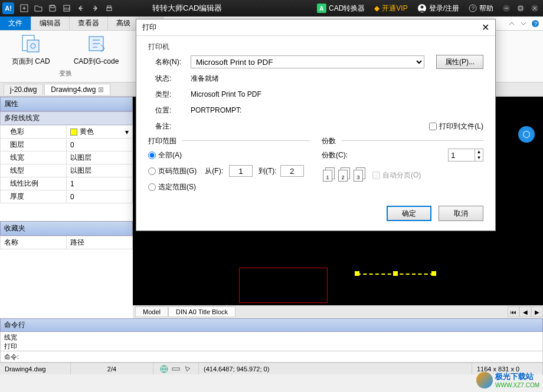 The height and width of the screenshot is (392, 543). I want to click on print-button, so click(109, 8).